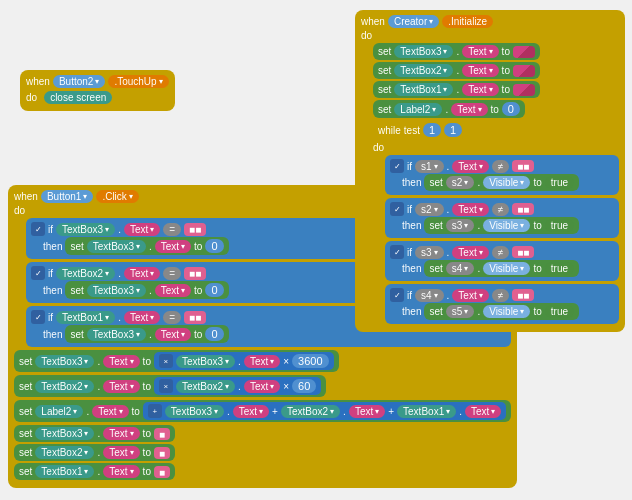  Describe the element at coordinates (86, 318) in the screenshot. I see `textbox1-ref-1: TextBox1` at that location.